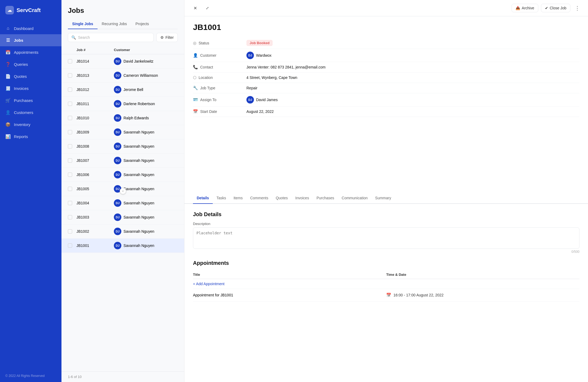 The height and width of the screenshot is (382, 588). Describe the element at coordinates (167, 37) in the screenshot. I see `filter-button: ⚙ Filter` at that location.